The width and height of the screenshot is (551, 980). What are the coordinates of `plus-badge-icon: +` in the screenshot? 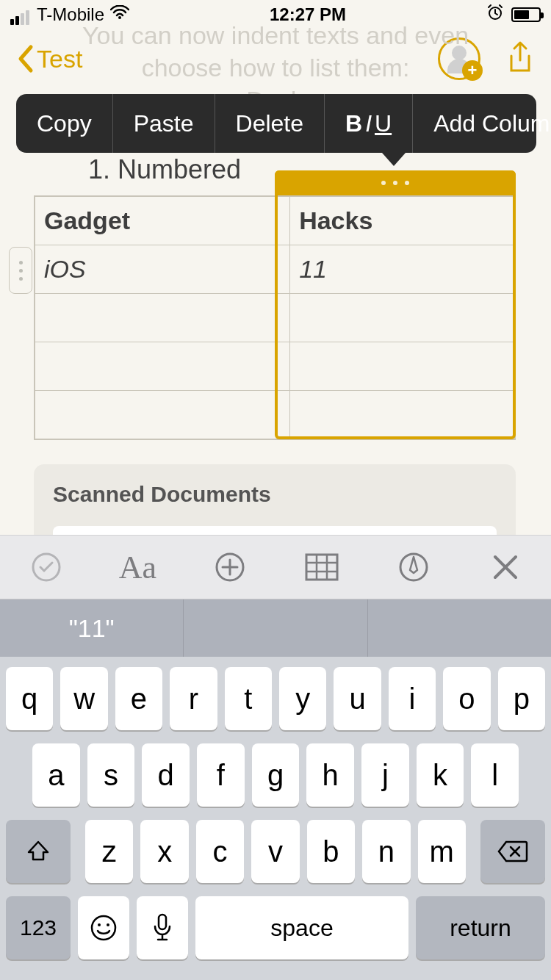 It's located at (472, 71).